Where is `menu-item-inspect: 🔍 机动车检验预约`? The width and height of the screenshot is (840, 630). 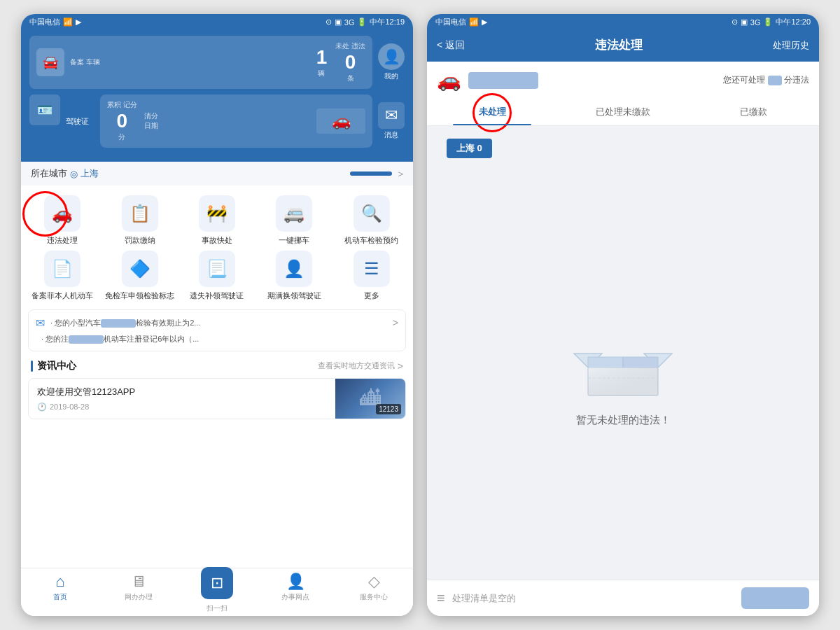 menu-item-inspect: 🔍 机动车检验预约 is located at coordinates (372, 220).